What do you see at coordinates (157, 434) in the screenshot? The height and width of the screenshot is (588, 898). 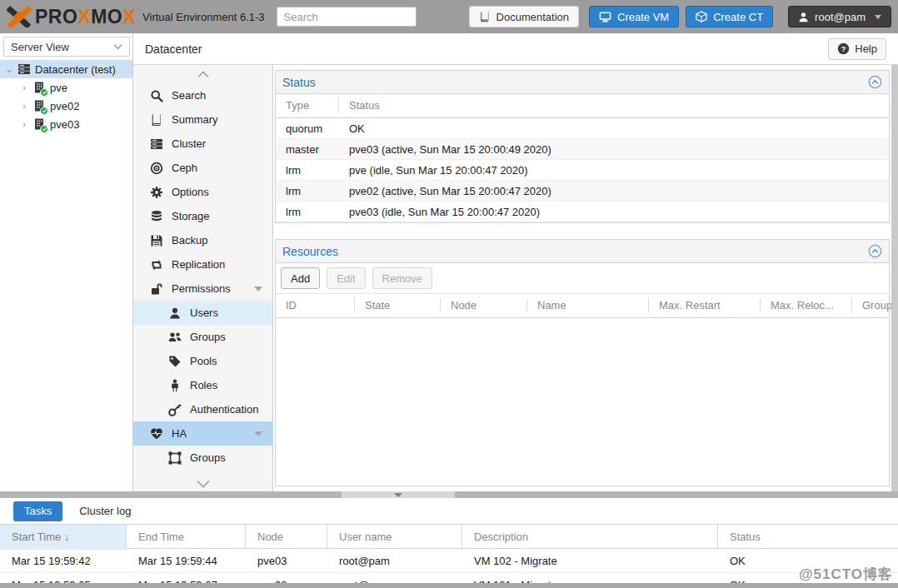 I see `heartbeat-icon` at bounding box center [157, 434].